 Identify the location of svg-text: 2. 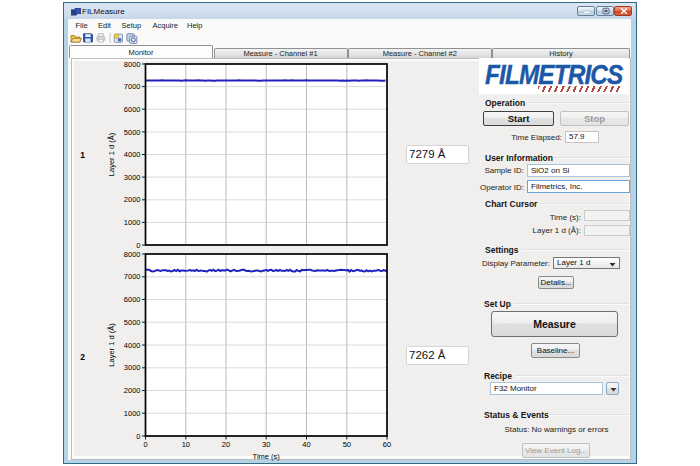
(82, 357).